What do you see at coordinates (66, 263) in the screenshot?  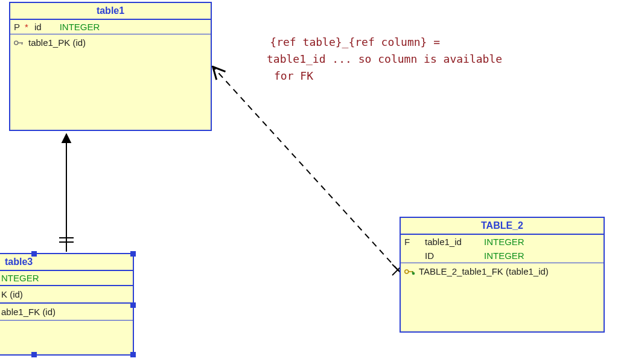 I see `entity-title: table3` at bounding box center [66, 263].